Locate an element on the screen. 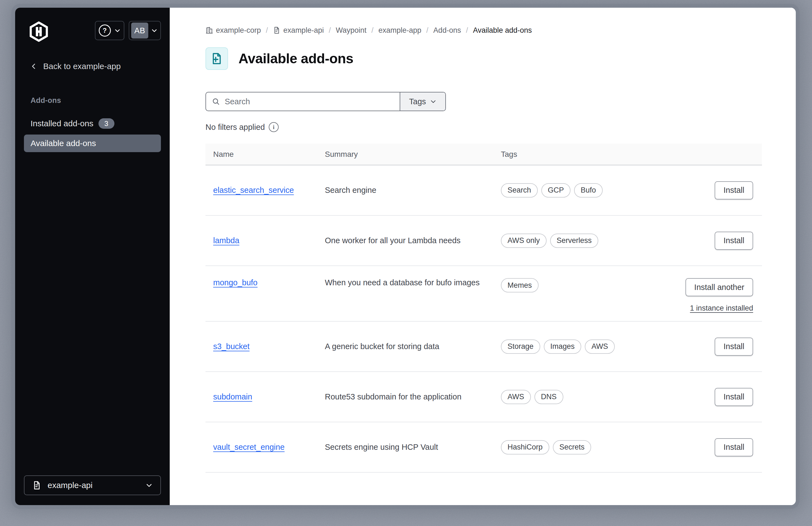  addon-summary: One worker for all your Lambda needs is located at coordinates (413, 241).